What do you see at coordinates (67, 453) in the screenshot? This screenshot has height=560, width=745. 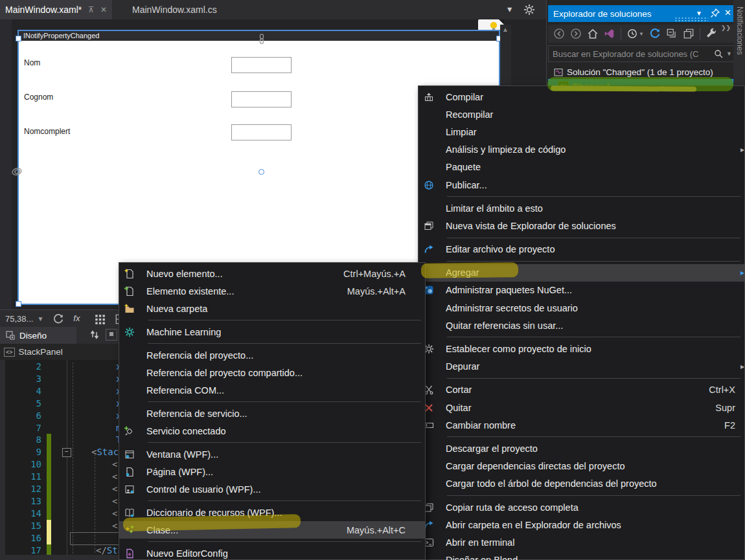 I see `collapse-toggle: −` at bounding box center [67, 453].